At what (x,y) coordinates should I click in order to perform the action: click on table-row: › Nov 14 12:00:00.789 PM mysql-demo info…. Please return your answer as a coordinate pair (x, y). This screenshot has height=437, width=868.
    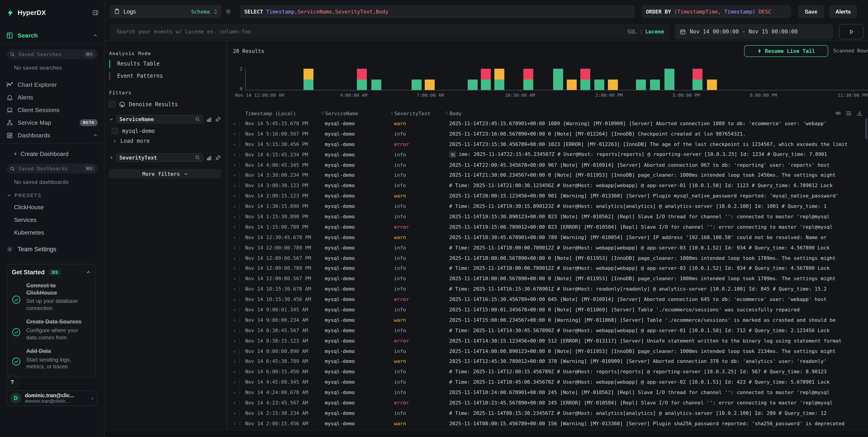
    Looking at the image, I should click on (549, 269).